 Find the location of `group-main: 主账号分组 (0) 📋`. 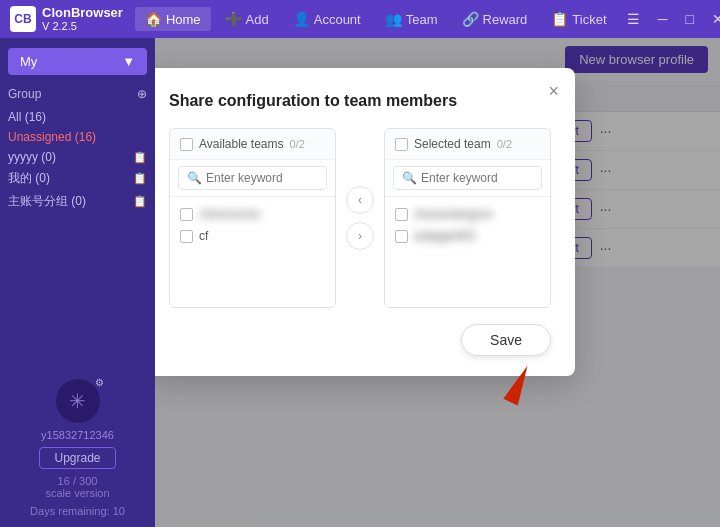

group-main: 主账号分组 (0) 📋 is located at coordinates (78, 202).